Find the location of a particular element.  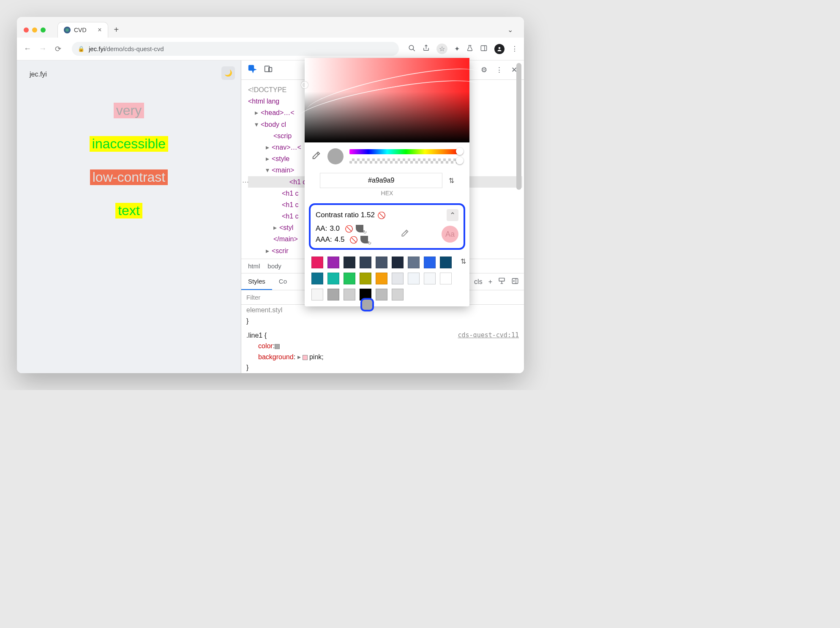

alpha-slider is located at coordinates (406, 161).